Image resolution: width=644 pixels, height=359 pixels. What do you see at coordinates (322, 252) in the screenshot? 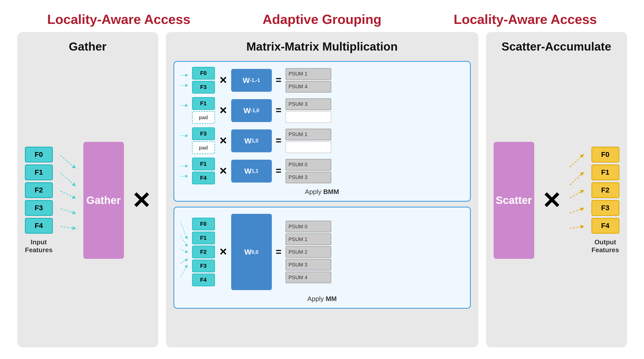
I see `mm-row-1: F0 F1 F2 F3 F4 ✕ W0,0 = PSUM 0 PSUM 1 PS` at bounding box center [322, 252].